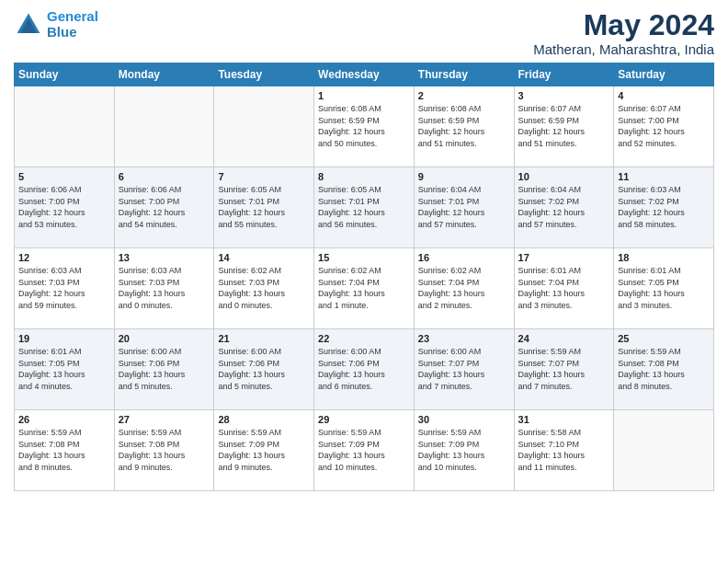  What do you see at coordinates (623, 26) in the screenshot?
I see `month-year-title: May 2024` at bounding box center [623, 26].